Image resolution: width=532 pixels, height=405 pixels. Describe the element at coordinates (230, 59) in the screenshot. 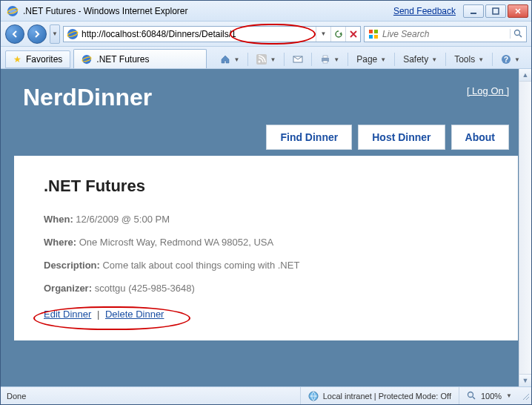

I see `home-button: ▼` at that location.